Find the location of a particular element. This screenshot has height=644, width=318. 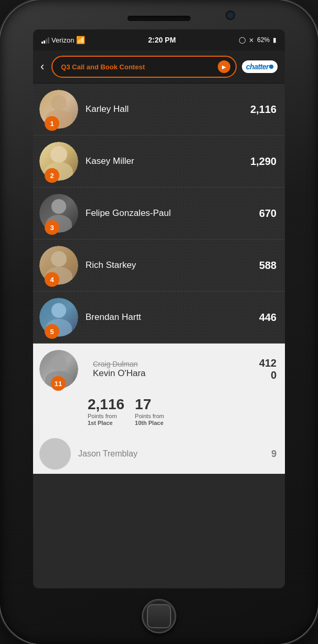

status-left: Verizon 📶 is located at coordinates (63, 40).